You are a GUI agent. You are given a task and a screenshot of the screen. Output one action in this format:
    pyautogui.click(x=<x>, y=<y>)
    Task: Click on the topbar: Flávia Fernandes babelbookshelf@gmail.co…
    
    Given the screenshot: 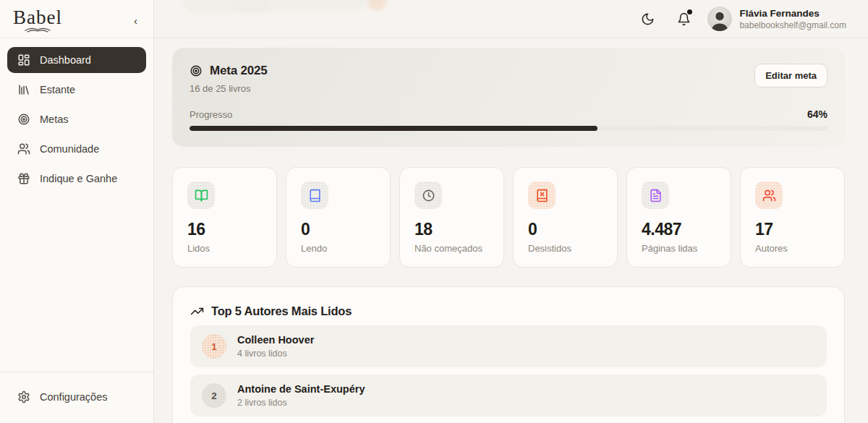 What is the action you would take?
    pyautogui.click(x=511, y=19)
    